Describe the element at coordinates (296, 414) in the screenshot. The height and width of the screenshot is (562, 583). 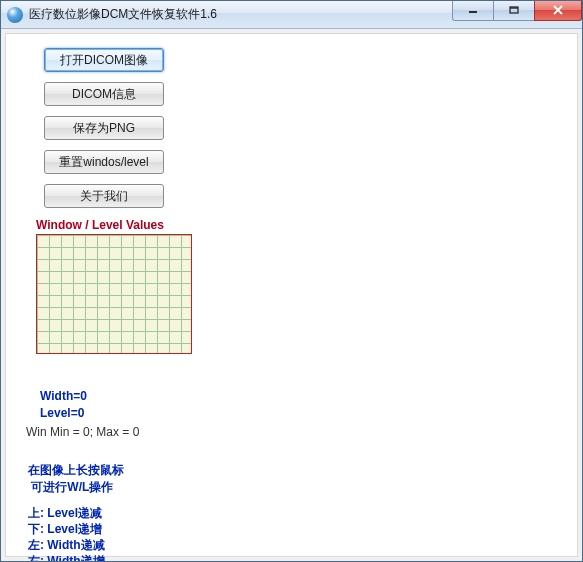
I see `wl-values: Width=0 Level=0 Win Min = 0; Max = 0` at that location.